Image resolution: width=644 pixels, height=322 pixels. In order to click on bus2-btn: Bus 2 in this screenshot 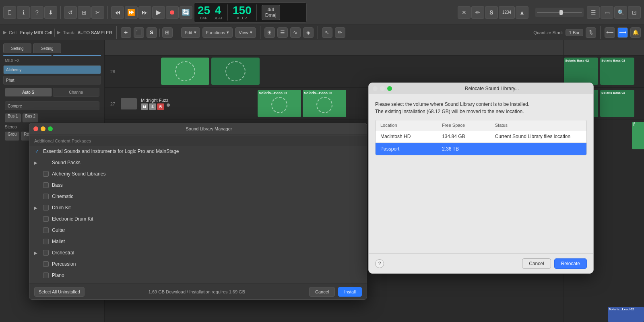, I will do `click(31, 118)`.